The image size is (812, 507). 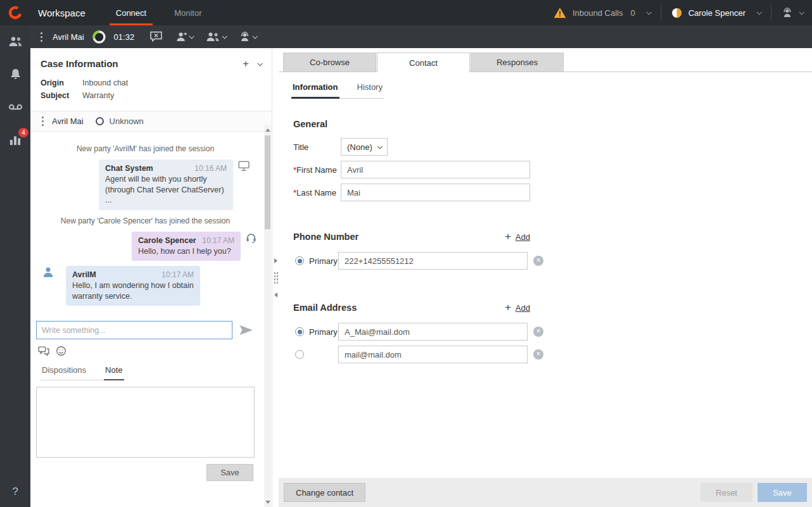 What do you see at coordinates (433, 332) in the screenshot?
I see `email-primary-field` at bounding box center [433, 332].